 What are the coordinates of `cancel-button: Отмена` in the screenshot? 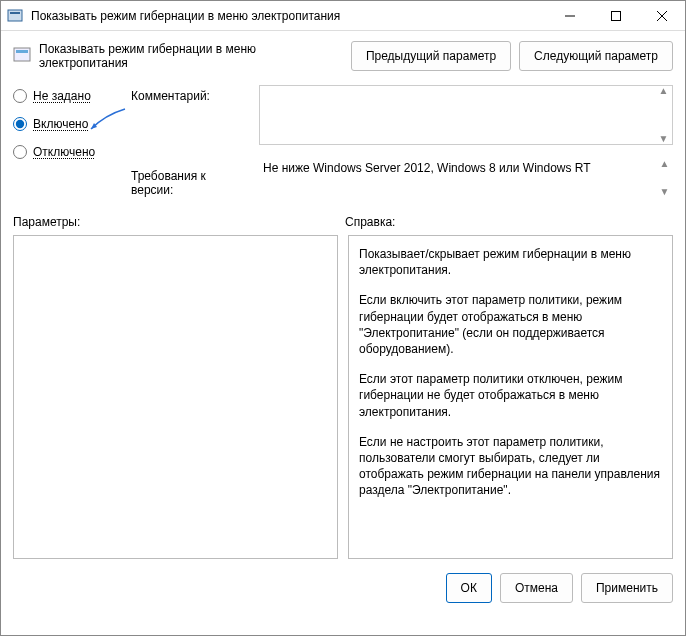 It's located at (536, 588).